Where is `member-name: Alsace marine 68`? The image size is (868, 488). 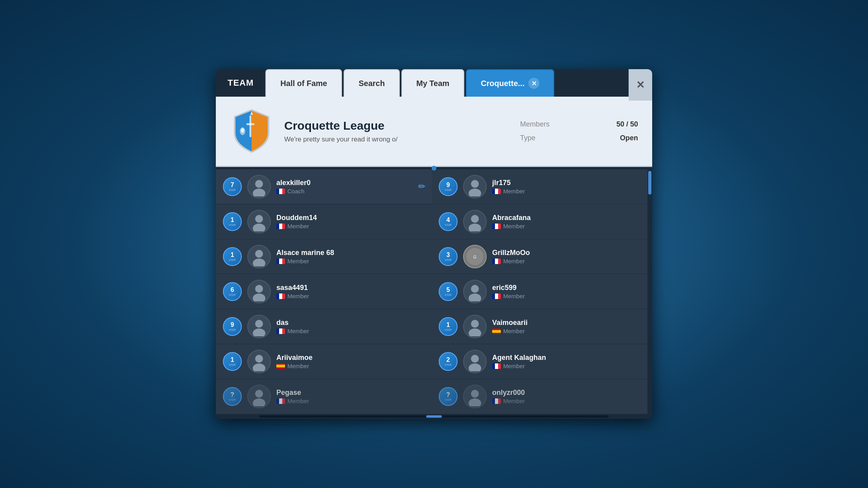
member-name: Alsace marine 68 is located at coordinates (351, 253).